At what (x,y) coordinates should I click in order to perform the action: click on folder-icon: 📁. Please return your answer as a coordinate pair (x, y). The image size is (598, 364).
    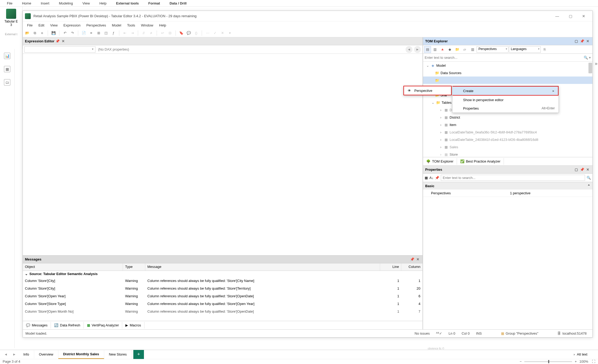
    Looking at the image, I should click on (457, 50).